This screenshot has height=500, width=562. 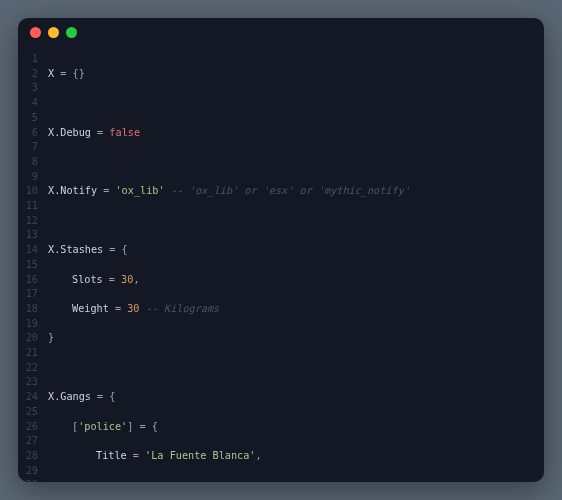 I want to click on line-number: 22, so click(x=28, y=368).